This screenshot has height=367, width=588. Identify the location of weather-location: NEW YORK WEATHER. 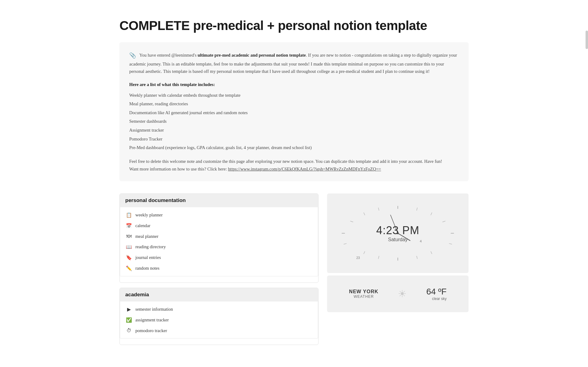
(364, 294).